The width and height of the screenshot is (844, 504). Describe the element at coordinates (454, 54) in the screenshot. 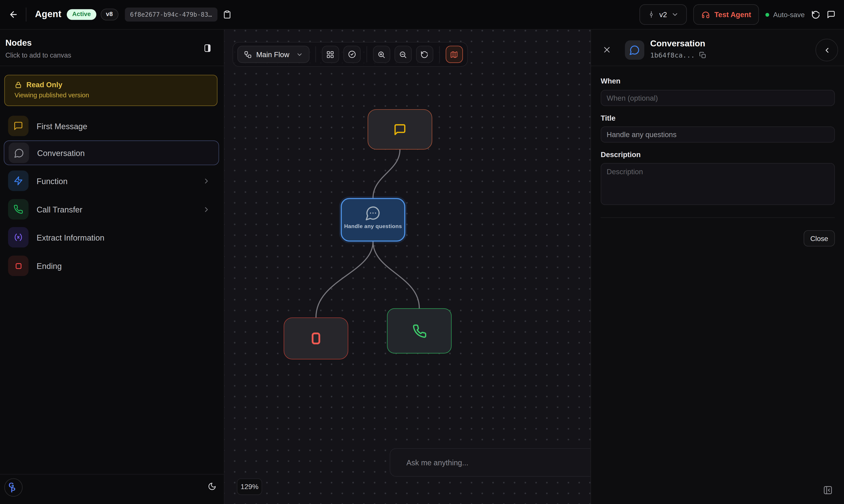

I see `minimap-toggle-button` at that location.